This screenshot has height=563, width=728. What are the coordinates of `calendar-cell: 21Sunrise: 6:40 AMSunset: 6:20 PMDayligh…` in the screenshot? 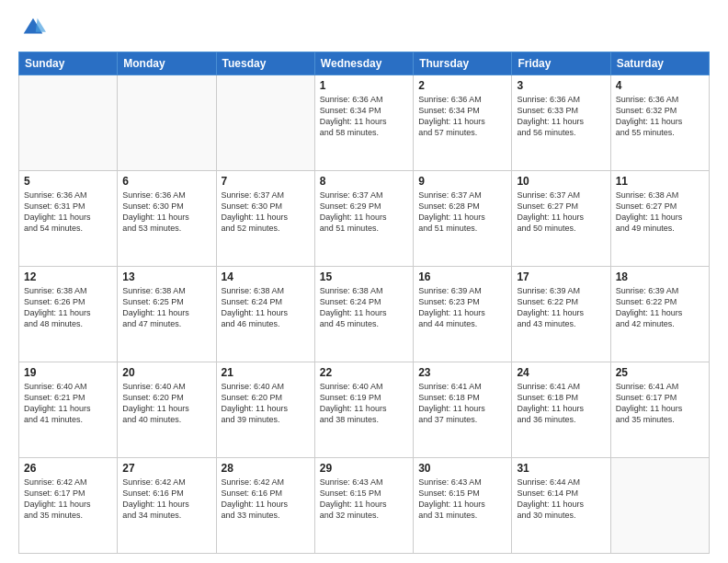 It's located at (265, 410).